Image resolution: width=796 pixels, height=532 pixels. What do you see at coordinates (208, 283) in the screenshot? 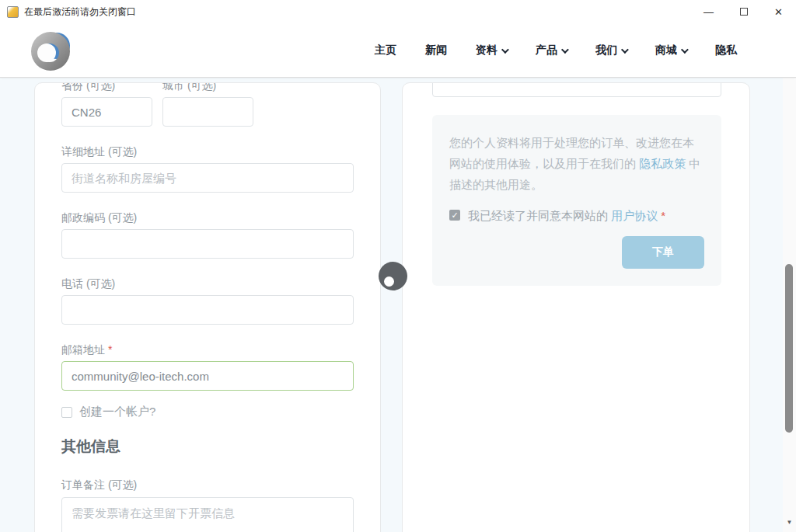
I see `phone-label: 电话 (可选)` at bounding box center [208, 283].